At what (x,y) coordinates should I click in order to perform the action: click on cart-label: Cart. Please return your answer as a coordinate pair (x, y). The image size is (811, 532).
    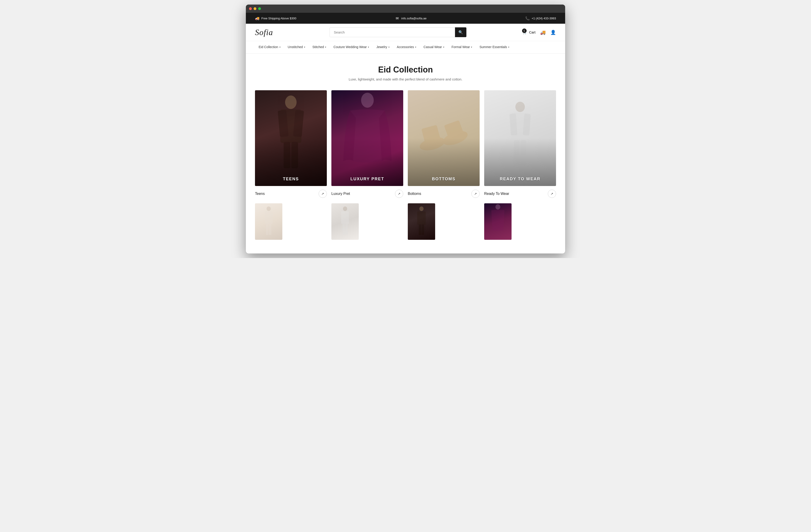
    Looking at the image, I should click on (532, 32).